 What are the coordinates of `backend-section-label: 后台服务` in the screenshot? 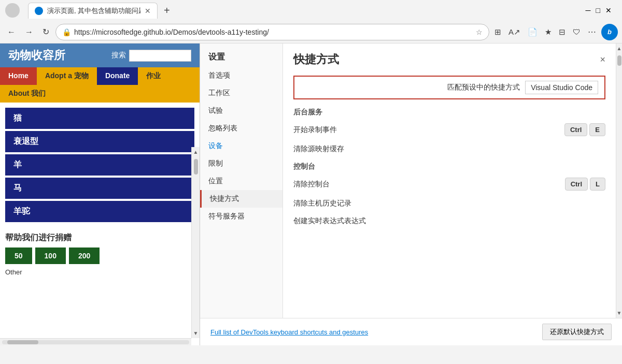 It's located at (449, 112).